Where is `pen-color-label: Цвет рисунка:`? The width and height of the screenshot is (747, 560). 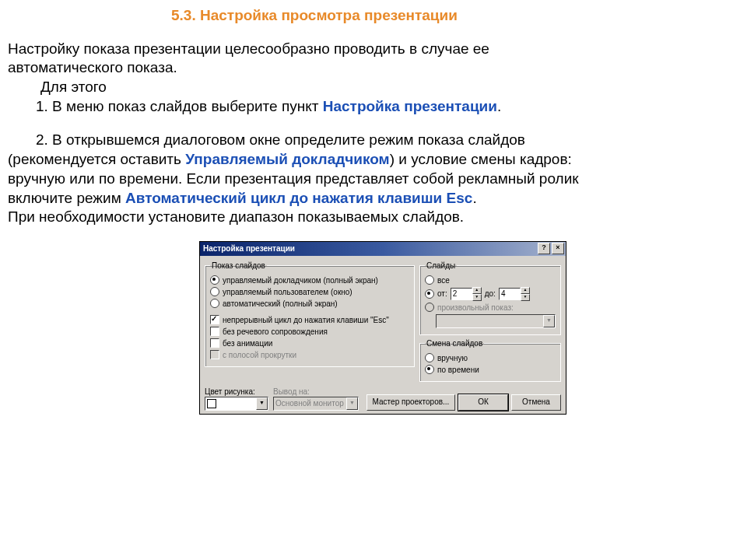
pen-color-label: Цвет рисунка: is located at coordinates (237, 392).